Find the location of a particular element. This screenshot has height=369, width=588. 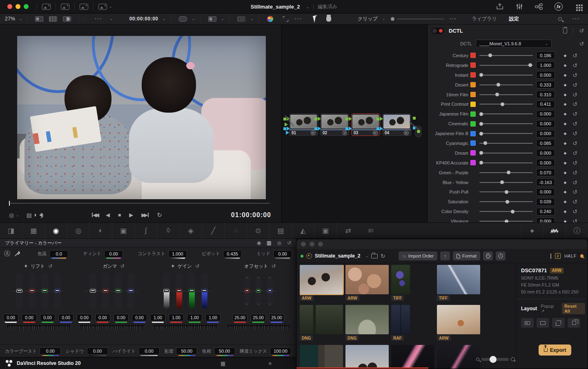

layout-popup-link: Popup ↗ is located at coordinates (550, 309).